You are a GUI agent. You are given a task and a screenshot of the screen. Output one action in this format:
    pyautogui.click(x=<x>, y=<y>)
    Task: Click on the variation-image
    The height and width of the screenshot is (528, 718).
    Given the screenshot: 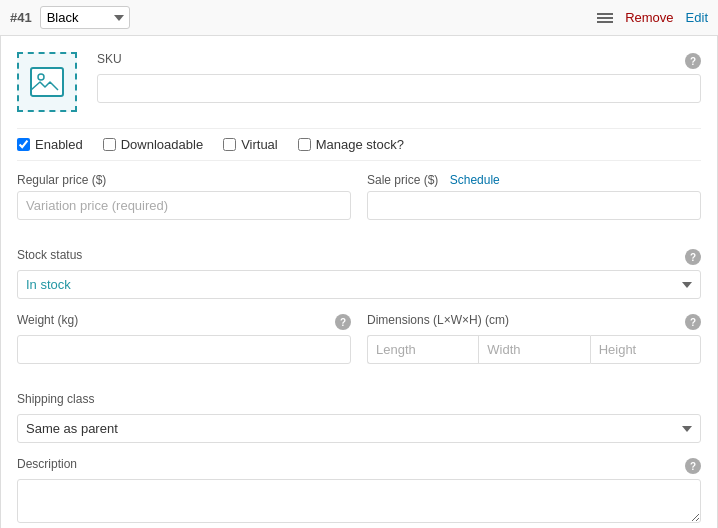 What is the action you would take?
    pyautogui.click(x=47, y=82)
    